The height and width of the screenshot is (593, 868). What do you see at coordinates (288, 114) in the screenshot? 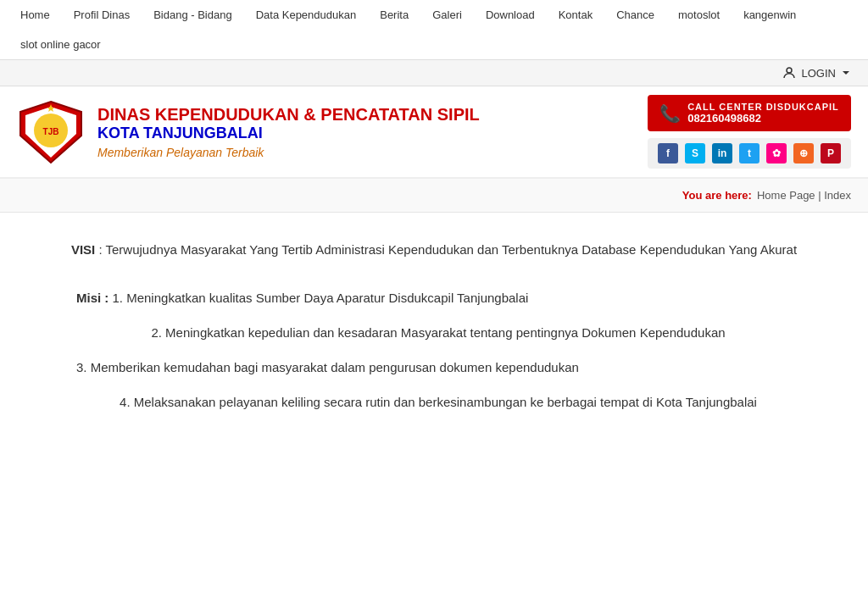
I see `agency-title-main: DINAS KEPENDUDUKAN & PENCATATAN SIPIL` at bounding box center [288, 114].